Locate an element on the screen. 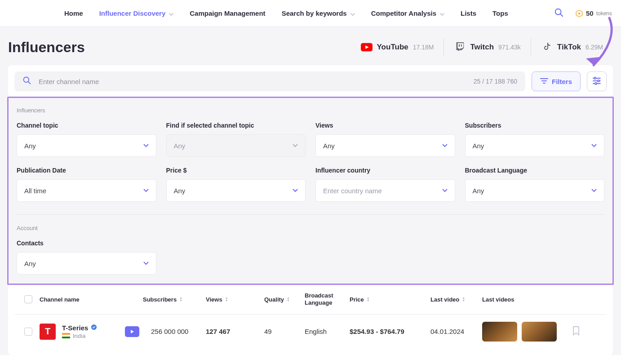 The image size is (621, 364). youtube-icon is located at coordinates (367, 47).